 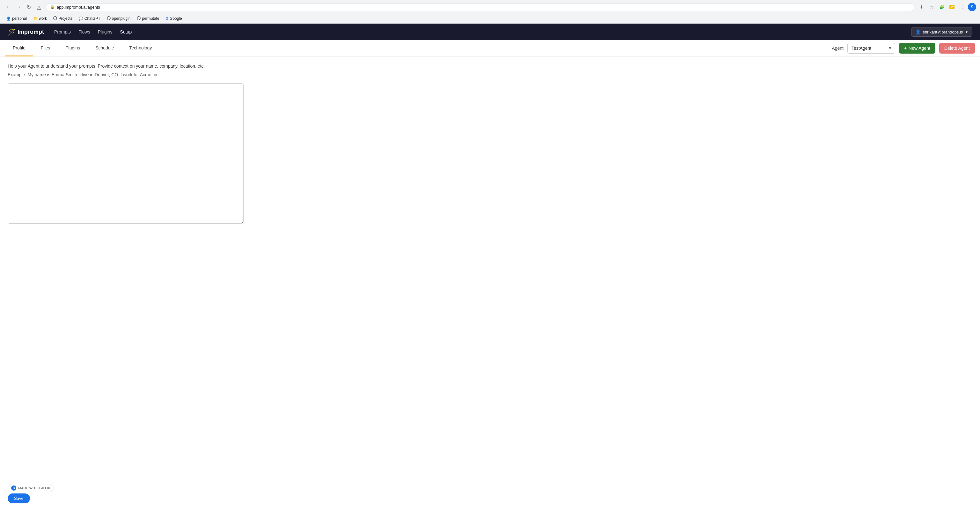 I want to click on nav-plugins: Plugins, so click(x=105, y=32).